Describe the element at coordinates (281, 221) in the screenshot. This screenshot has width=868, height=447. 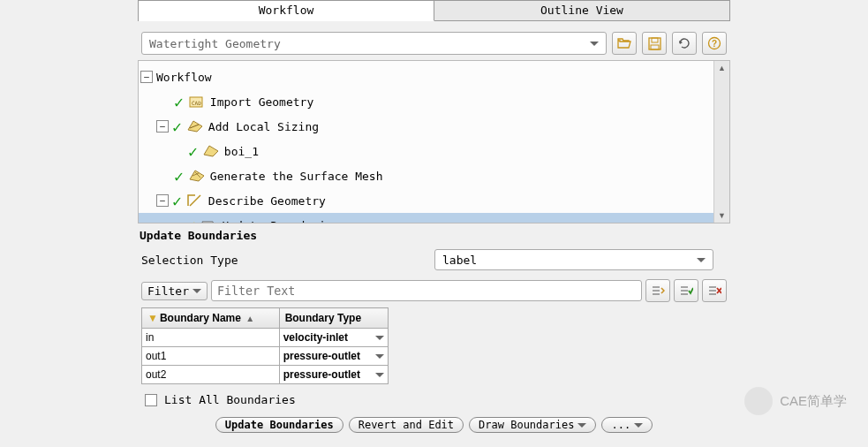
I see `tree-item-label: Update Boundaries` at that location.